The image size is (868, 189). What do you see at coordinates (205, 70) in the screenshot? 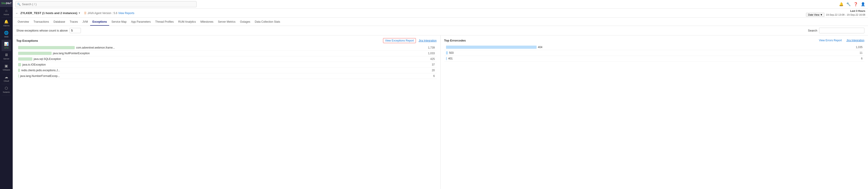
I see `exception-name: redis.clients.jedis.exceptions.J...` at bounding box center [205, 70].